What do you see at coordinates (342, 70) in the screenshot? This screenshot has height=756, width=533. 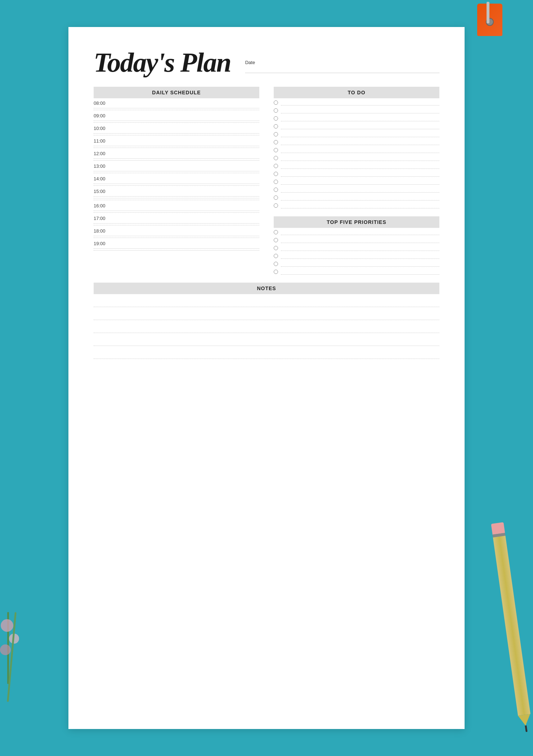 I see `date-line` at bounding box center [342, 70].